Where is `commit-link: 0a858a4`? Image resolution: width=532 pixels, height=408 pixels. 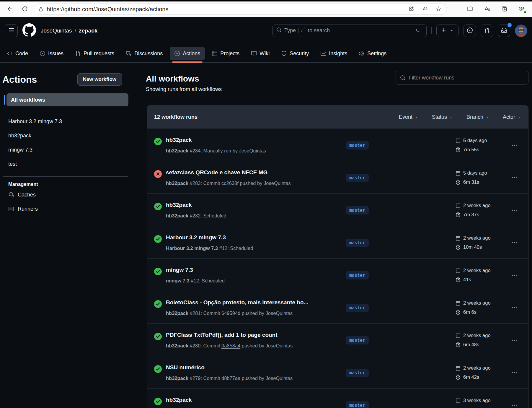 commit-link: 0a858a4 is located at coordinates (231, 346).